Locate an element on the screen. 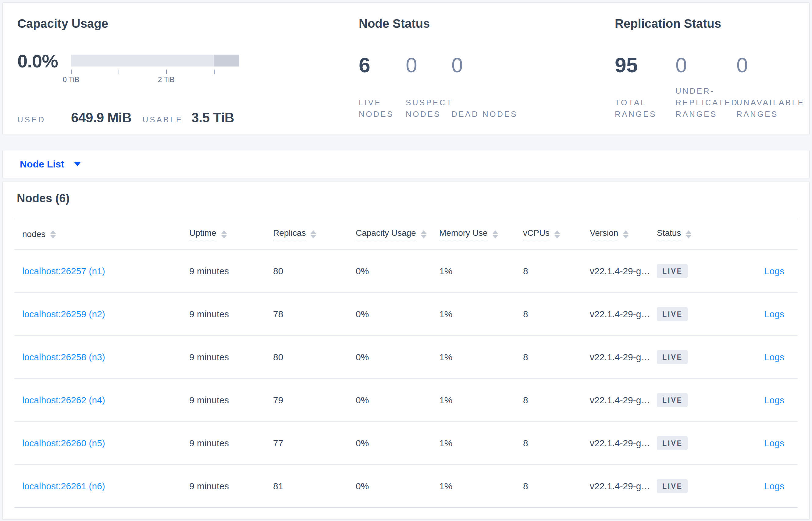 The image size is (812, 521). column-header-label: vCPUs is located at coordinates (536, 233).